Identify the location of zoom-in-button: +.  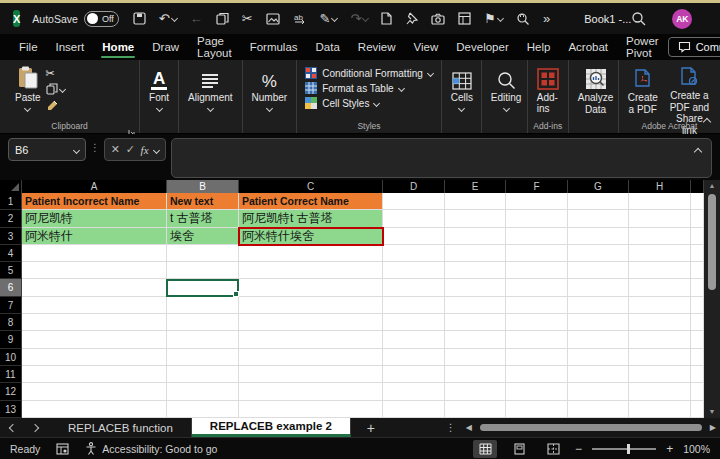
(670, 449).